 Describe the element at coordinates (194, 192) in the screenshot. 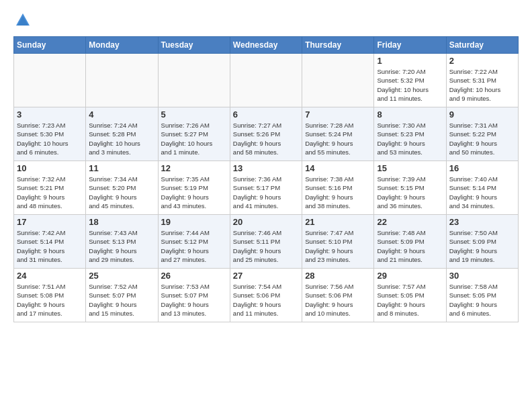

I see `day-info: Sunrise: 7:35 AM Sunset: 5:19 PM Dayligh…` at that location.